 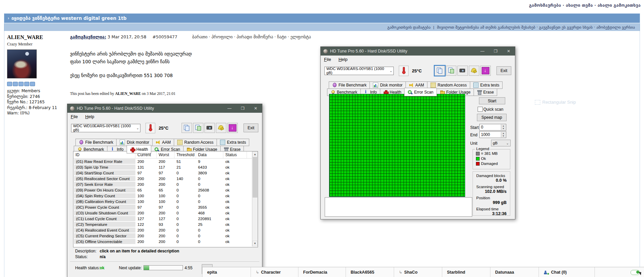 I want to click on smart-row: (C6) Offline Uncorrectable20020000ok, so click(x=166, y=242).